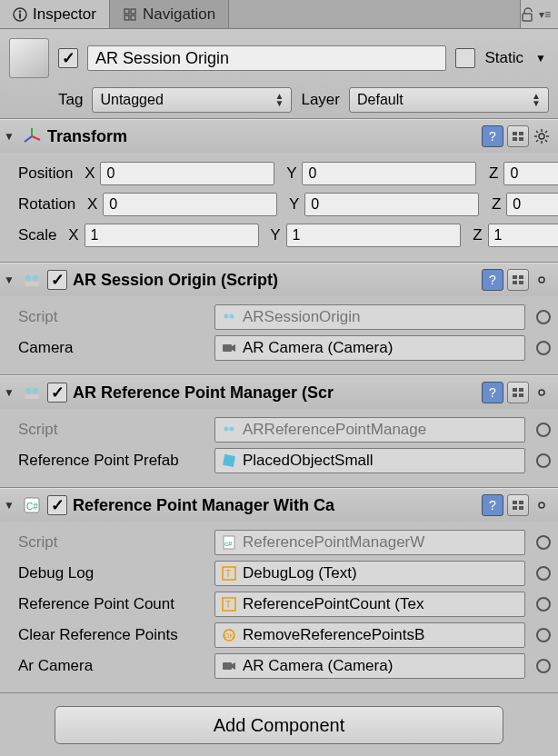 The image size is (558, 756). Describe the element at coordinates (20, 15) in the screenshot. I see `info-icon` at that location.